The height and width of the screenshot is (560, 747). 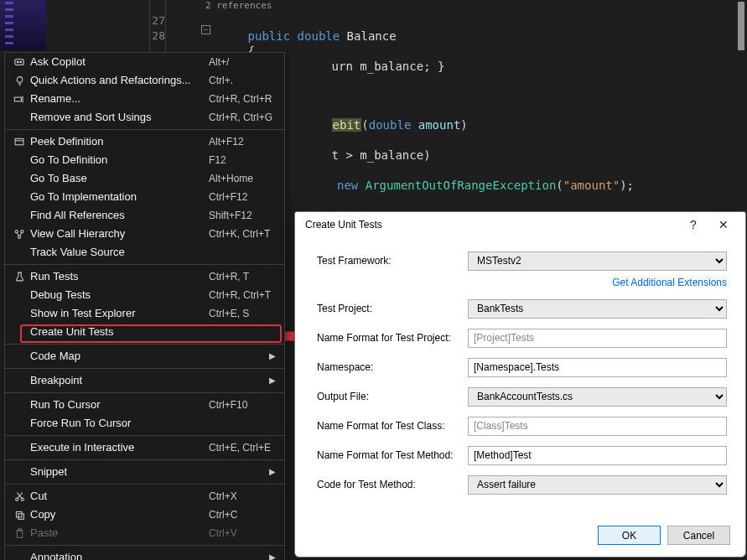 I want to click on menu-code-map: Code Map ▶, so click(x=144, y=356).